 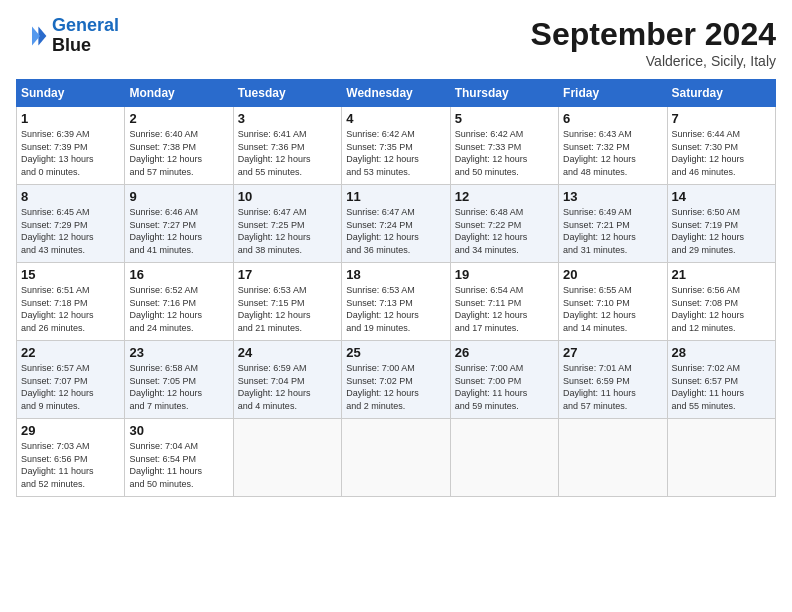 I want to click on day-number: 5, so click(x=504, y=118).